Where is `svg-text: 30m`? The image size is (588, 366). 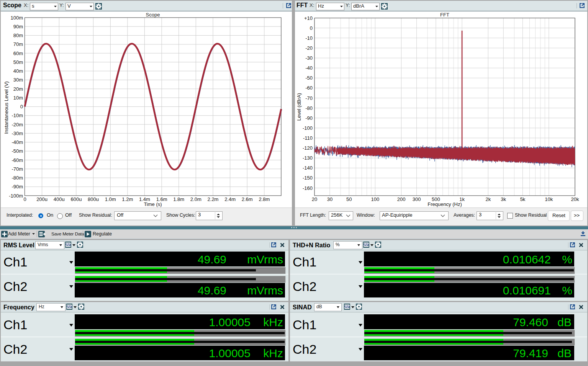
svg-text: 30m is located at coordinates (18, 80).